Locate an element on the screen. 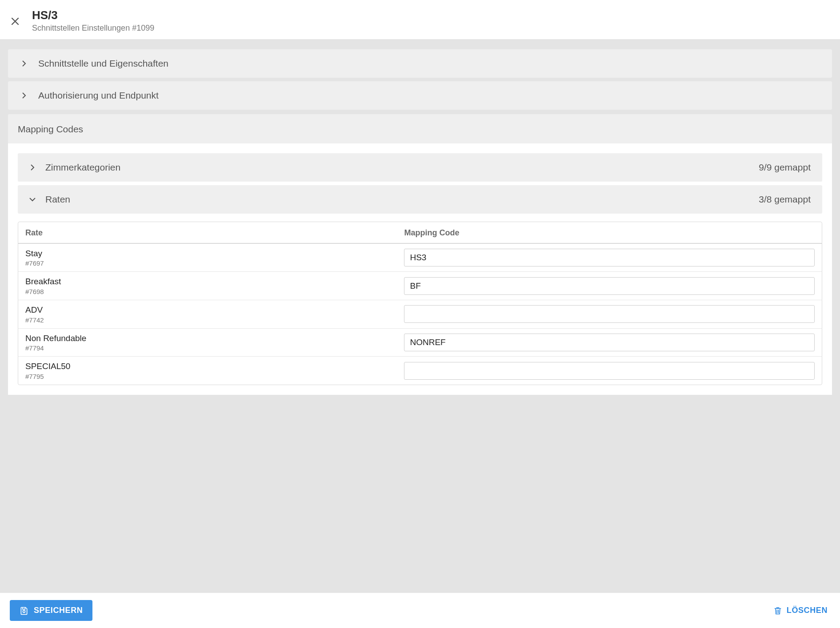 Image resolution: width=840 pixels, height=628 pixels. rate-name: SPECIAL50 is located at coordinates (215, 367).